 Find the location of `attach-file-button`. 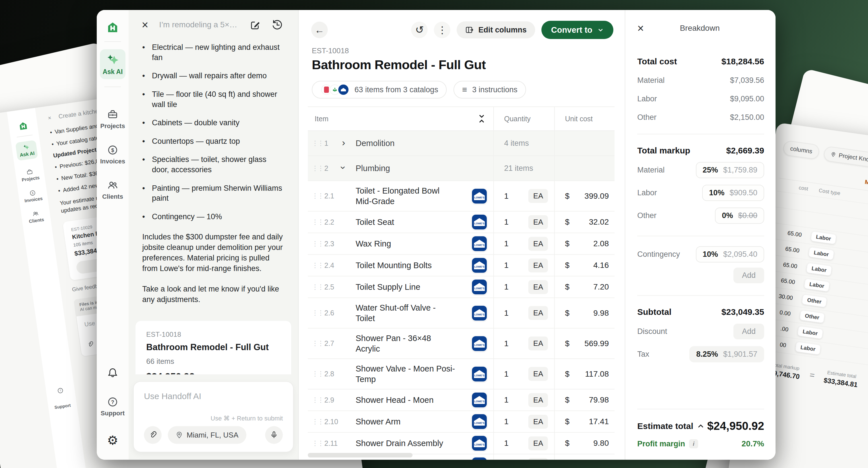

attach-file-button is located at coordinates (153, 435).